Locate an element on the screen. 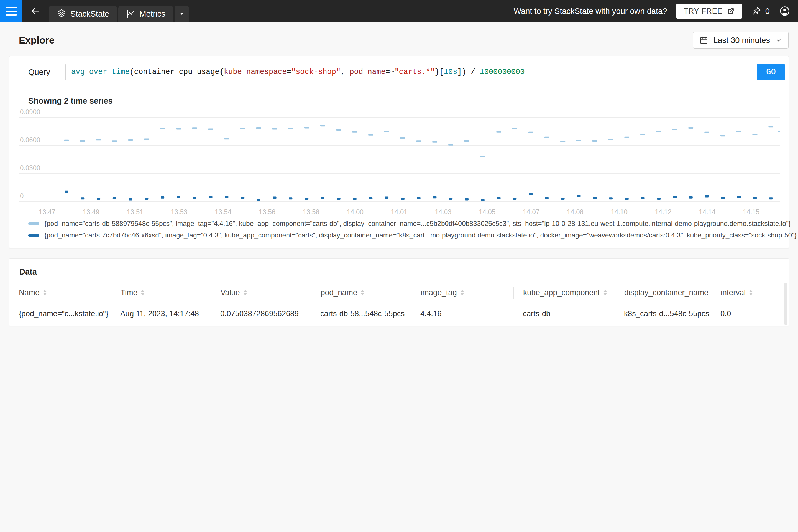  tab-stackstate: StackState is located at coordinates (83, 14).